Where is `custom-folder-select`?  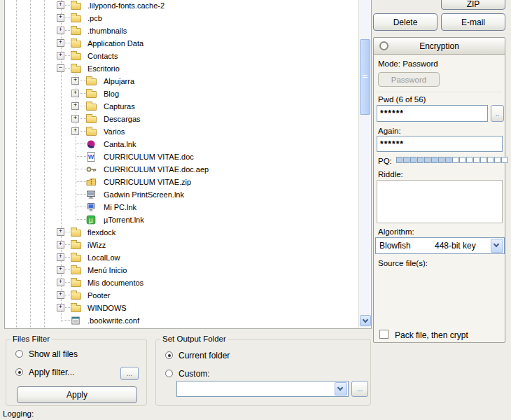 custom-folder-select is located at coordinates (262, 389).